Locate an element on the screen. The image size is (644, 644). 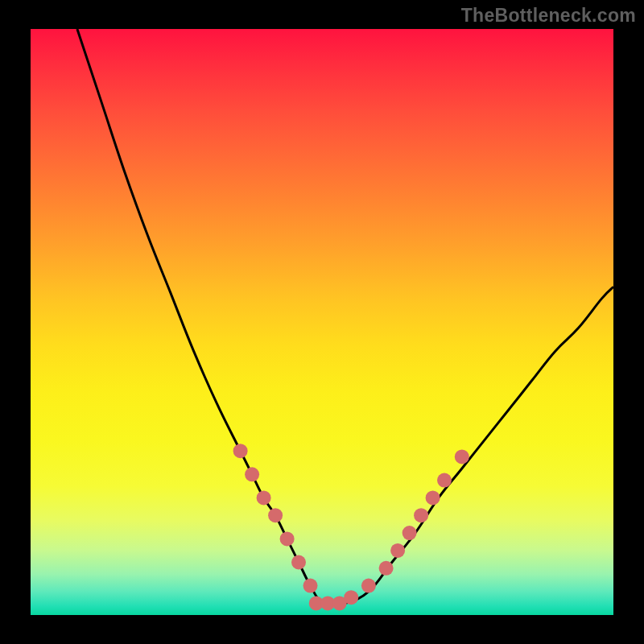
marker-group is located at coordinates (351, 526).